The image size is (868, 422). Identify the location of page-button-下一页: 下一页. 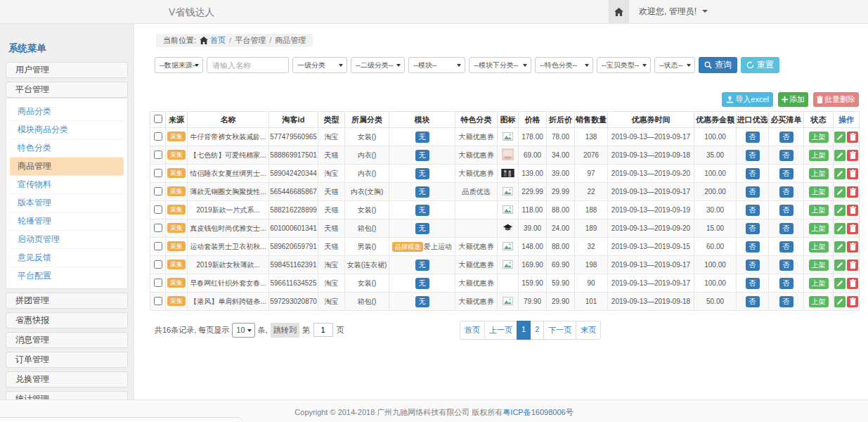
(559, 331).